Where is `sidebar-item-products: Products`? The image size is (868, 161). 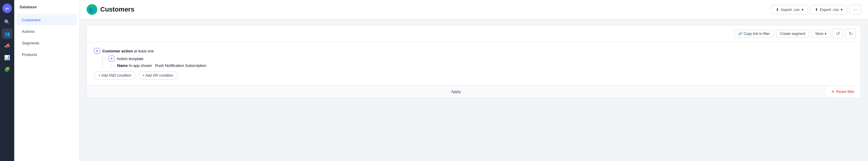 sidebar-item-products: Products is located at coordinates (46, 54).